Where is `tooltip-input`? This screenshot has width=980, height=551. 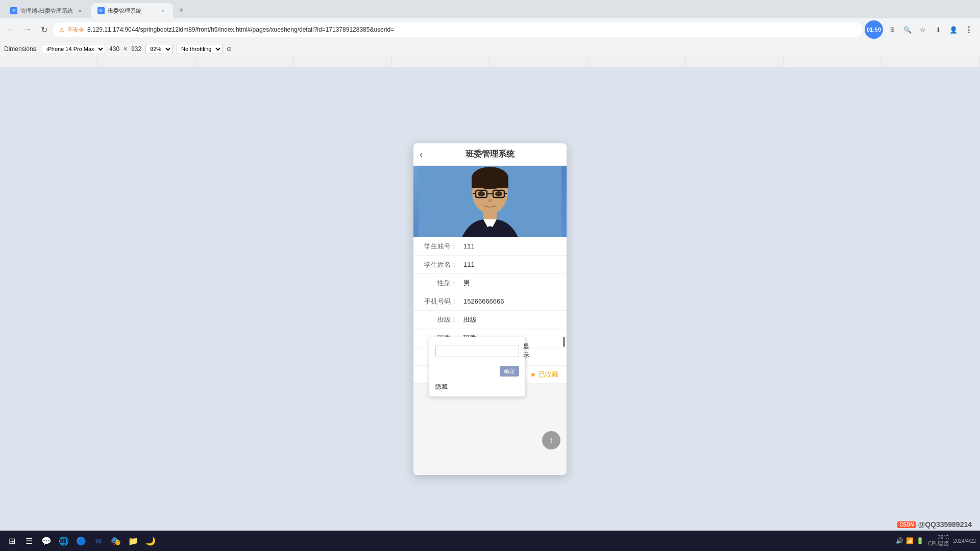 tooltip-input is located at coordinates (477, 351).